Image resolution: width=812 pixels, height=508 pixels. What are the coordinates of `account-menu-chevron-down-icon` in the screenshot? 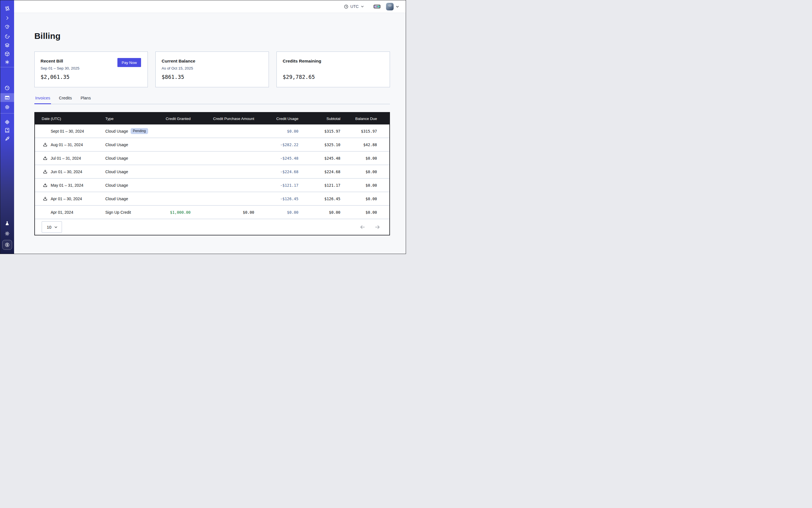 It's located at (397, 7).